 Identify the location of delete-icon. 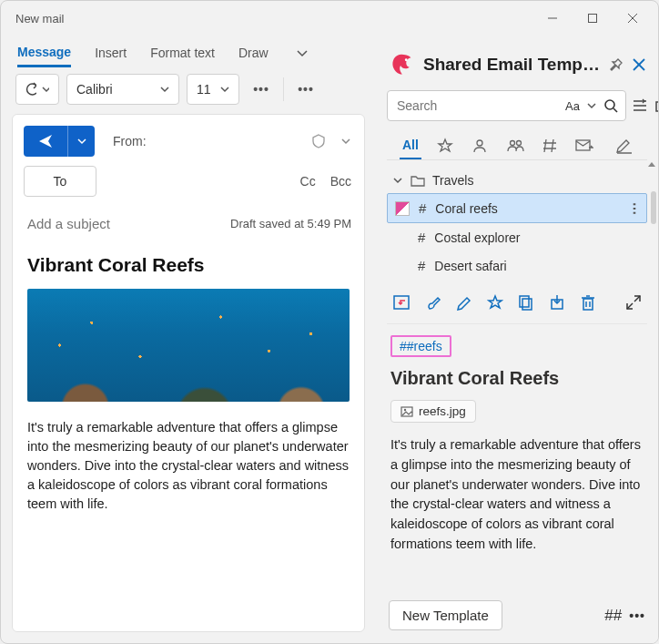
(588, 302).